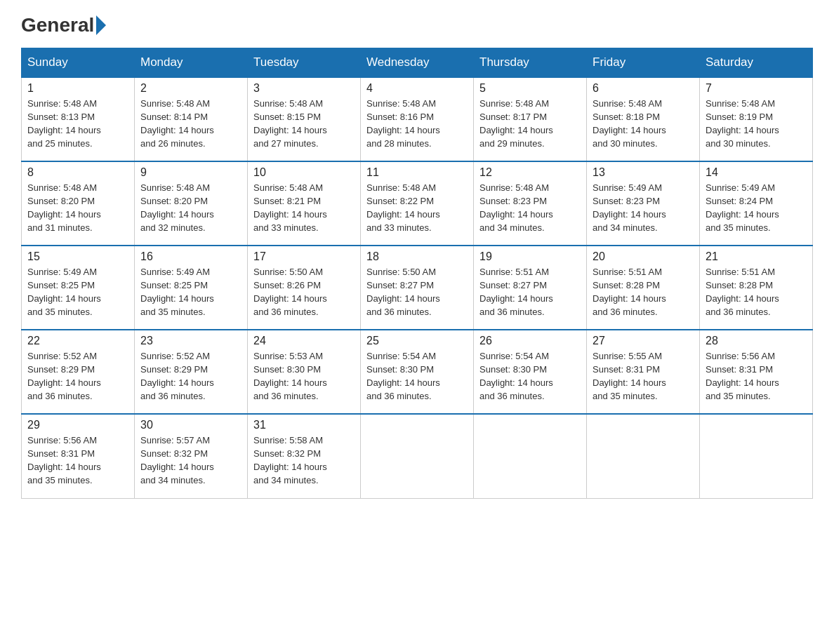 The height and width of the screenshot is (644, 834). What do you see at coordinates (417, 119) in the screenshot?
I see `calendar-cell: 4 Sunrise: 5:48 AMSunset: 8:16 PMDayligh…` at bounding box center [417, 119].